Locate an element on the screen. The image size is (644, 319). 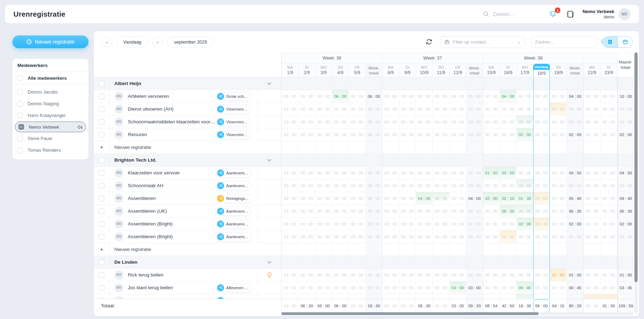
task-name: Schoonmaakmiddelen klaarzetten voor tr..… is located at coordinates (172, 122).